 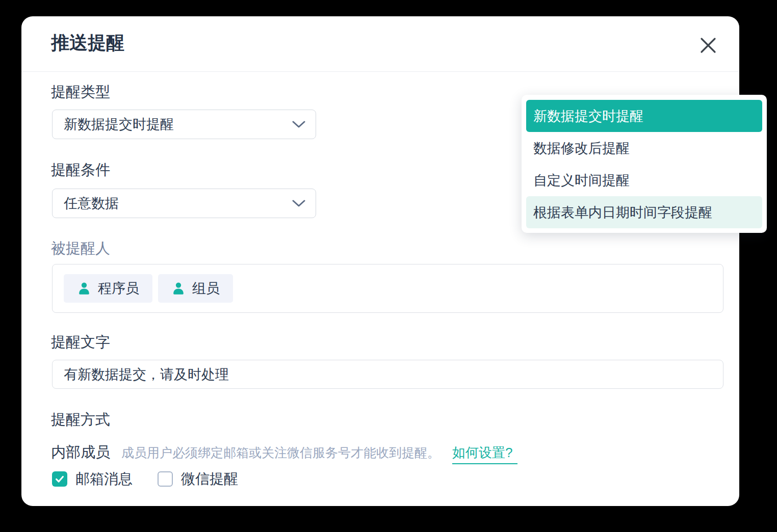 What do you see at coordinates (81, 92) in the screenshot?
I see `reminder-type-label: 提醒类型` at bounding box center [81, 92].